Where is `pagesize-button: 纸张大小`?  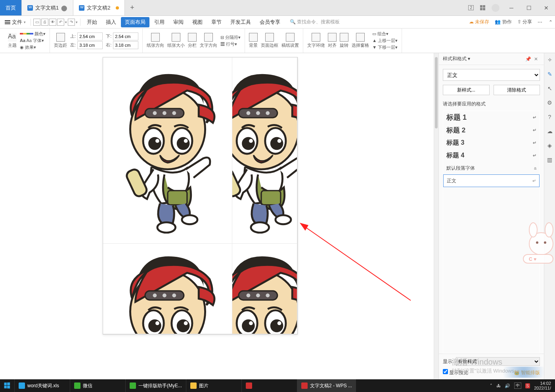 pagesize-button: 纸张大小 is located at coordinates (176, 40).